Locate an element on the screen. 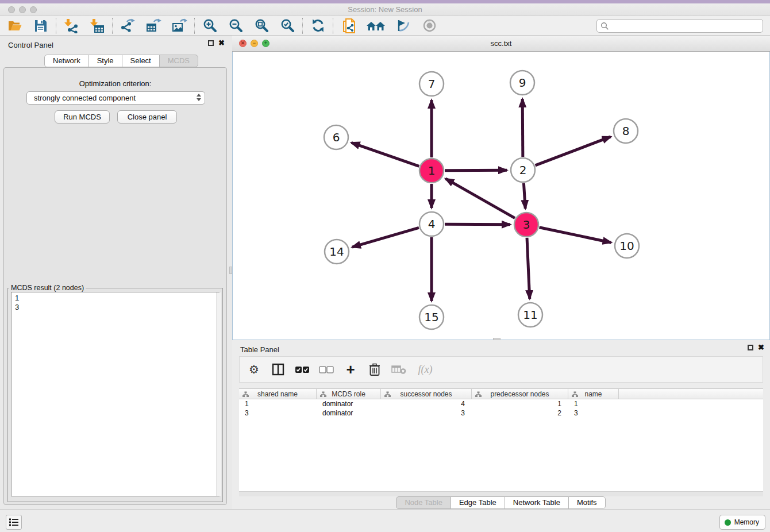  home-layout-icon is located at coordinates (376, 26).